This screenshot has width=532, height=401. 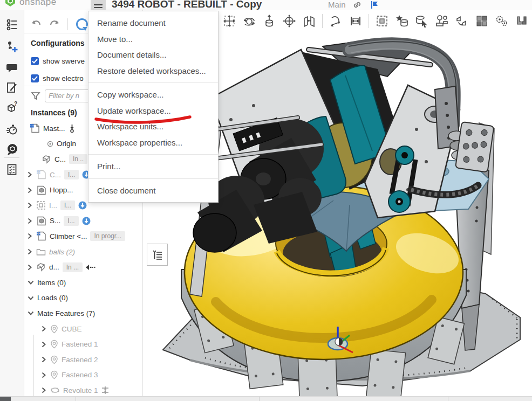 What do you see at coordinates (337, 4) in the screenshot?
I see `workspace-name: Main` at bounding box center [337, 4].